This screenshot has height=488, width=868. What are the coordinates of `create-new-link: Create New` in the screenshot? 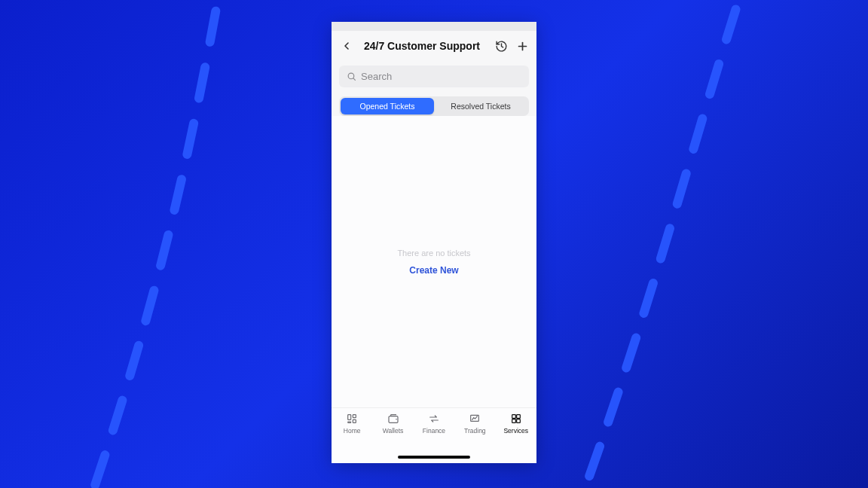 It's located at (434, 270).